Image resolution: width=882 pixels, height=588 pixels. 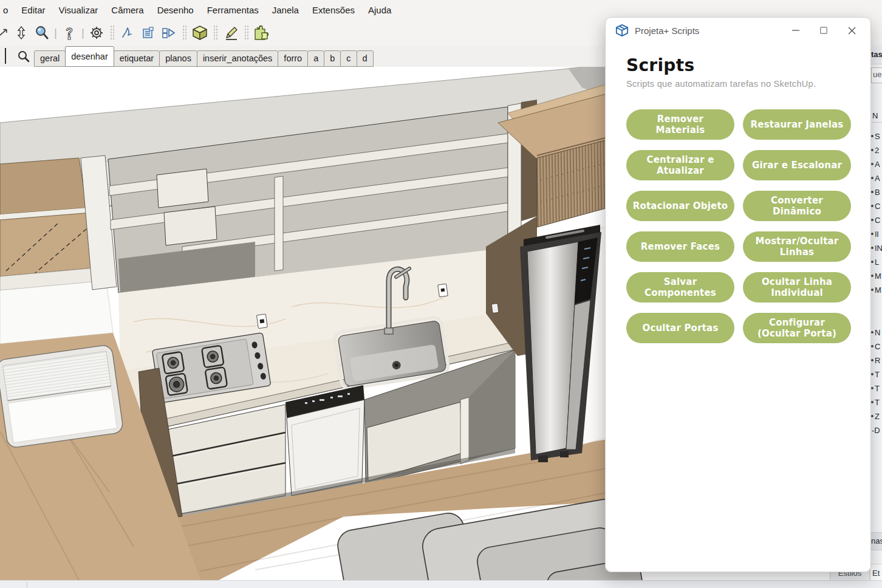 What do you see at coordinates (97, 33) in the screenshot?
I see `settings-gear-icon` at bounding box center [97, 33].